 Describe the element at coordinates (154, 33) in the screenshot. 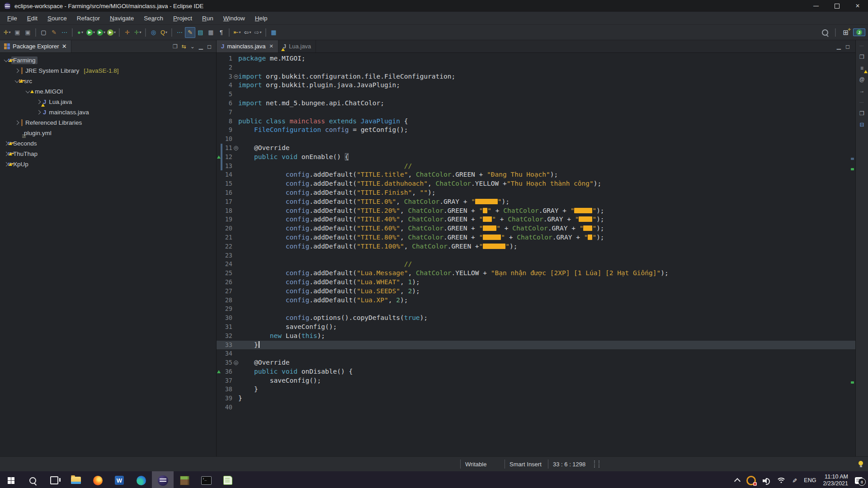

I see `open-type-button: ◎` at that location.